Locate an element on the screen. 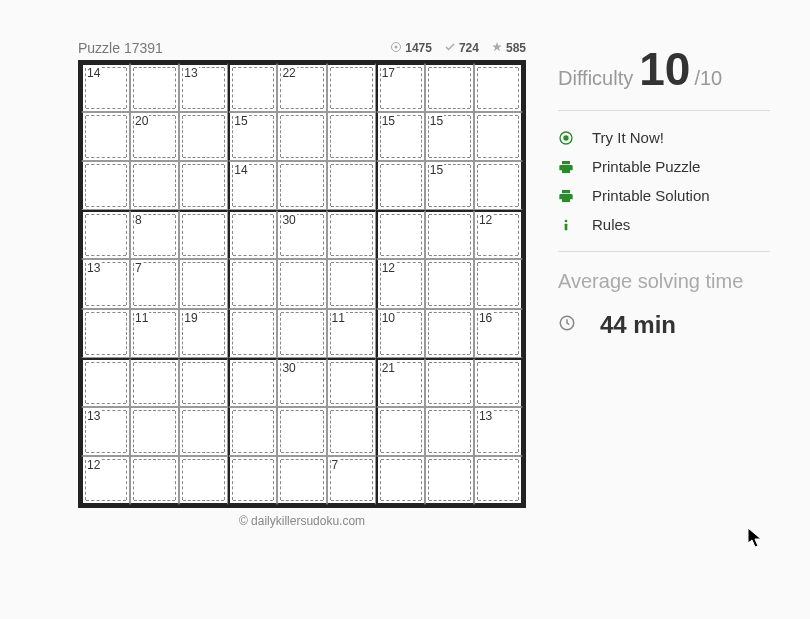  grid-cell: 20 is located at coordinates (154, 136).